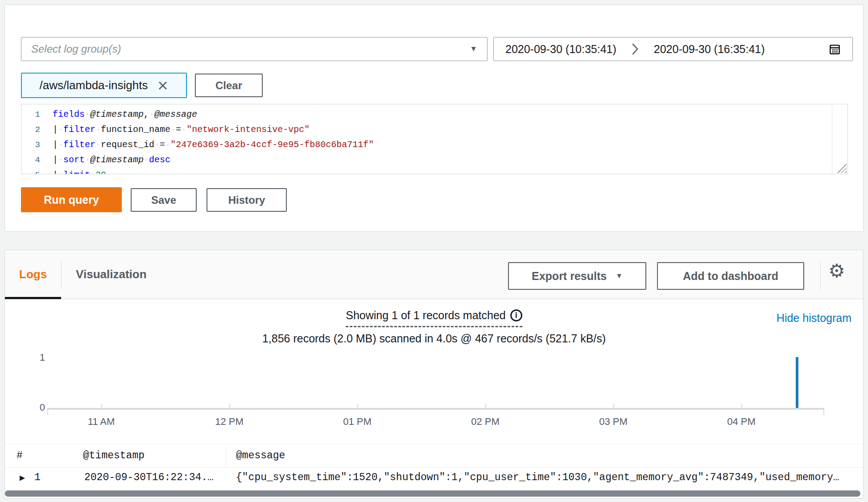 Image resolution: width=868 pixels, height=502 pixels. Describe the element at coordinates (94, 86) in the screenshot. I see `log-group-name: /aws/lambda-insights` at that location.